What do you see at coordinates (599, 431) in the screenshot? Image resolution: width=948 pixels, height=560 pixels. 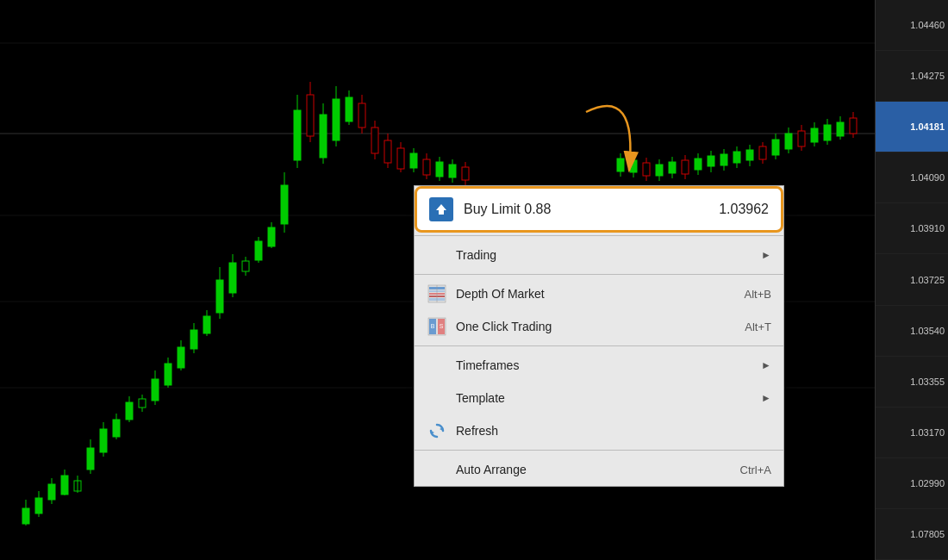 I see `menu-item-refresh: Refresh` at bounding box center [599, 431].